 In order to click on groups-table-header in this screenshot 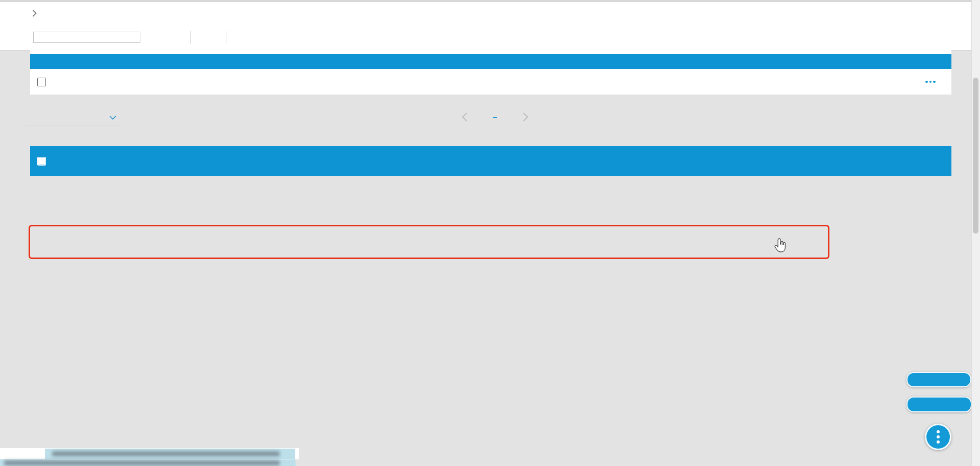, I will do `click(491, 61)`.